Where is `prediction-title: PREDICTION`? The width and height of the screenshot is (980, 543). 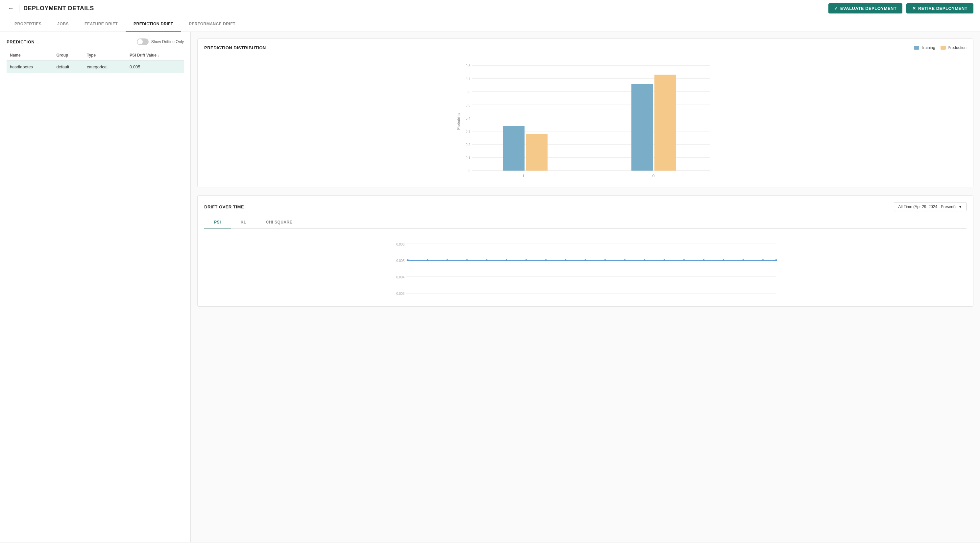 prediction-title: PREDICTION is located at coordinates (21, 42).